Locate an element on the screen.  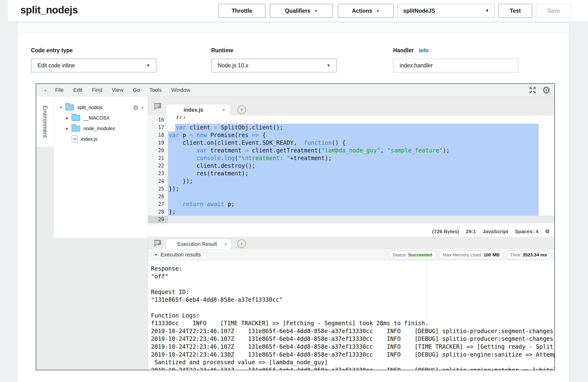
line-number: 24 is located at coordinates (158, 181).